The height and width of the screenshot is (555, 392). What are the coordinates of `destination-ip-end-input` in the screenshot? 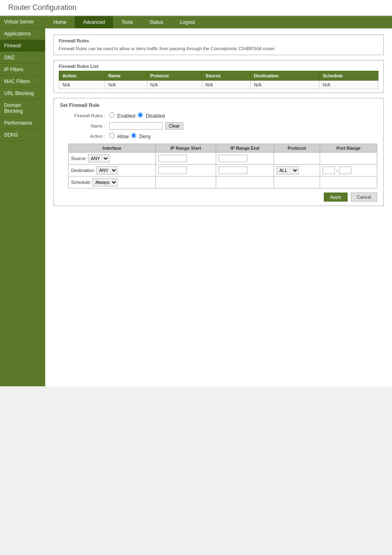 It's located at (233, 170).